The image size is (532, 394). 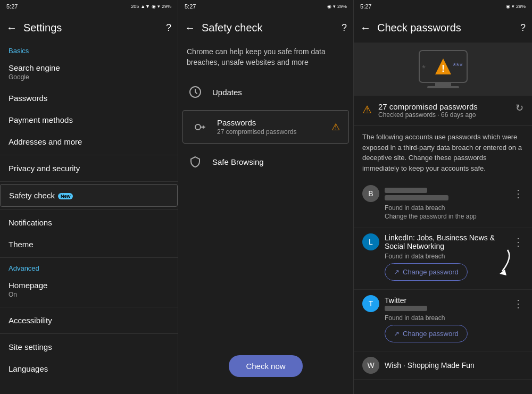 What do you see at coordinates (12, 28) in the screenshot?
I see `back-button: ←` at bounding box center [12, 28].